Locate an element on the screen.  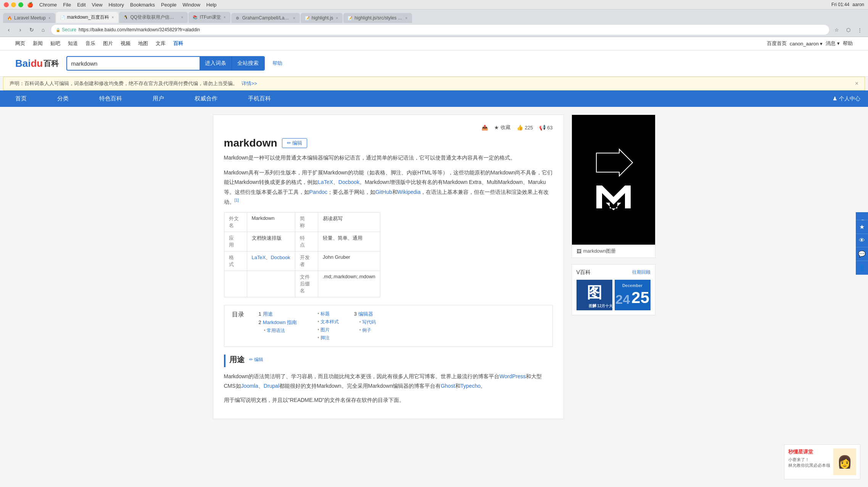
extension-icon: ⬡ is located at coordinates (848, 30).